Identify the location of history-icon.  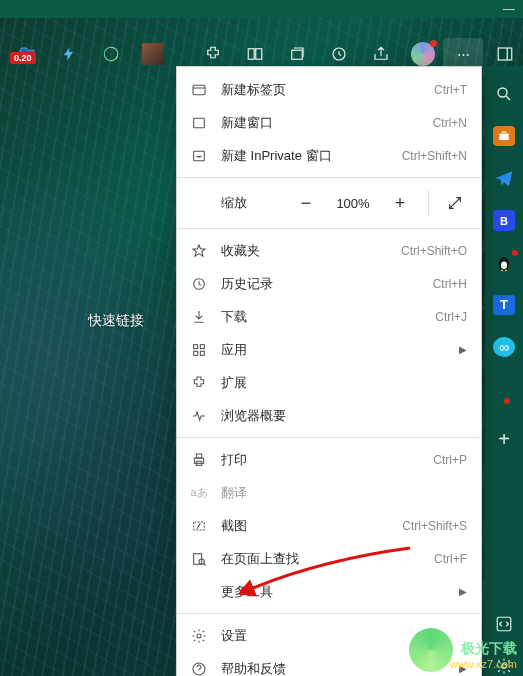
(199, 284).